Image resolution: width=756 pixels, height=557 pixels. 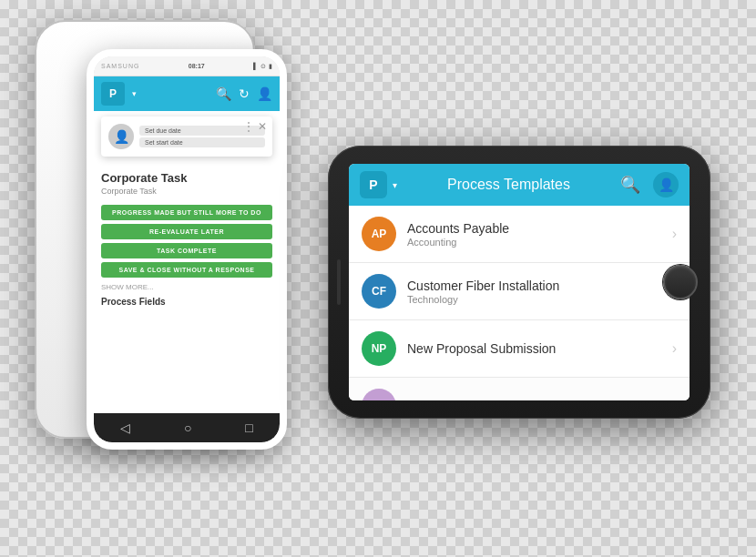 I want to click on context-menu: 👤 Set due date Set start date ⋮ ✕, so click(x=187, y=137).